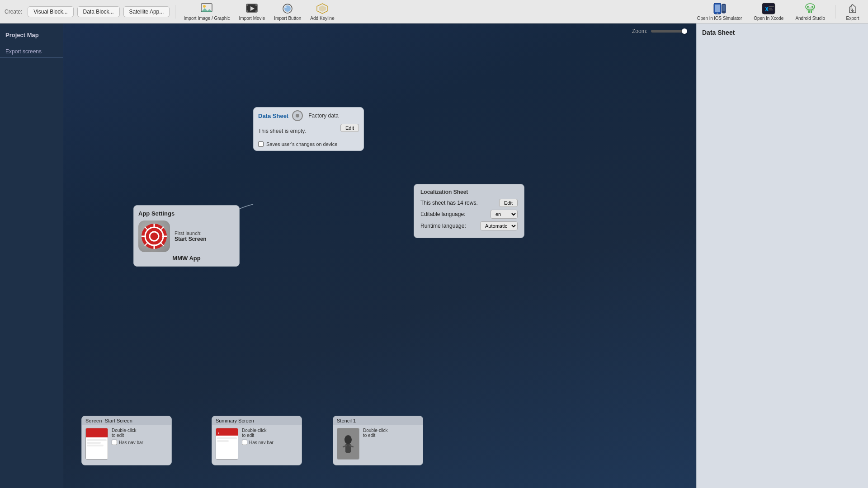  I want to click on data-sheet-header: Data Sheet Factory data, so click(308, 116).